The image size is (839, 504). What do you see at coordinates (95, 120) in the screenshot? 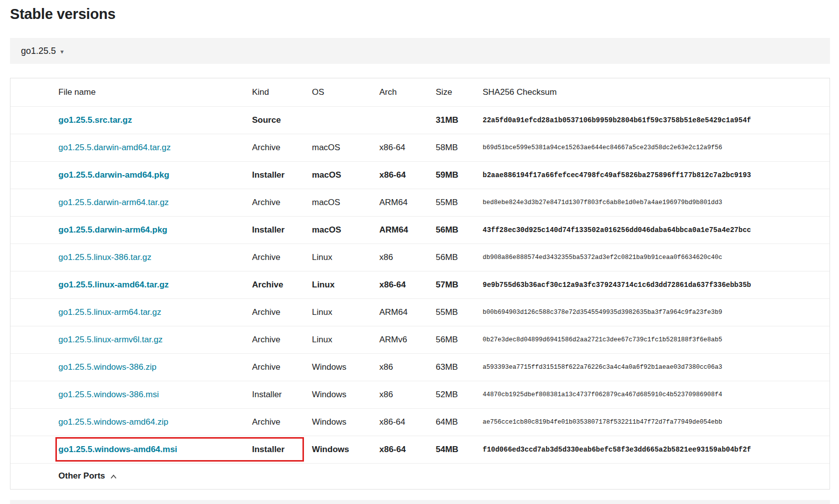
I see `file-link: go1.25.5.src.tar.gz` at bounding box center [95, 120].